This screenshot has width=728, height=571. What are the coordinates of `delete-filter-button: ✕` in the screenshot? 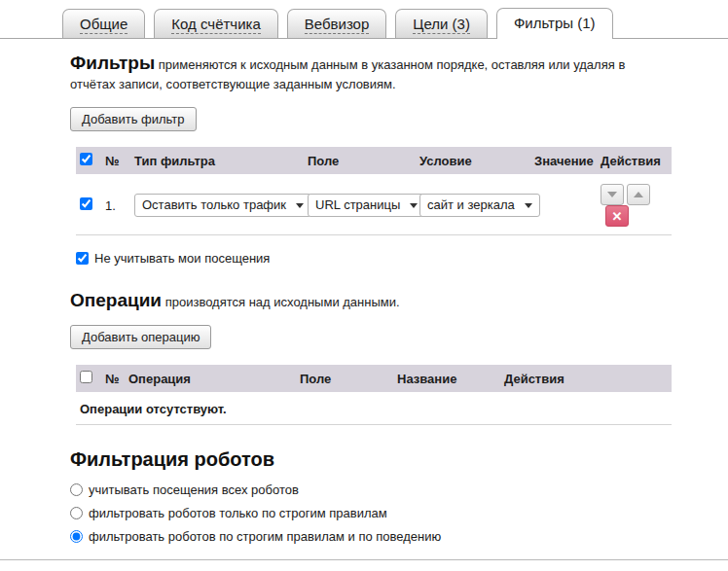 It's located at (617, 216).